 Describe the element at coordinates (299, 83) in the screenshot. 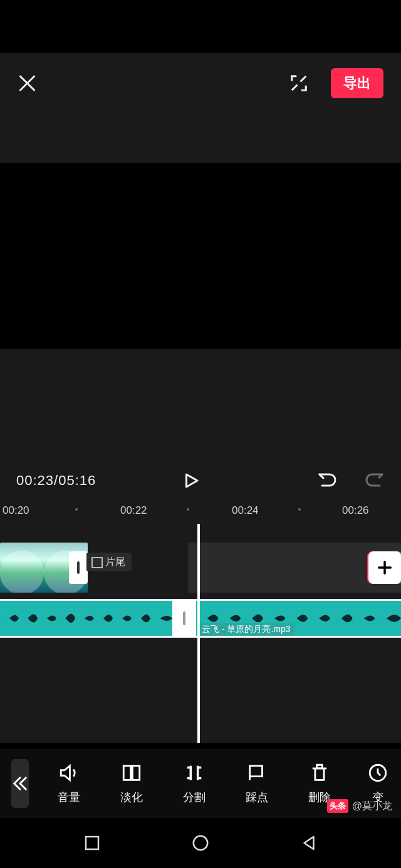

I see `fullscreen-icon` at that location.